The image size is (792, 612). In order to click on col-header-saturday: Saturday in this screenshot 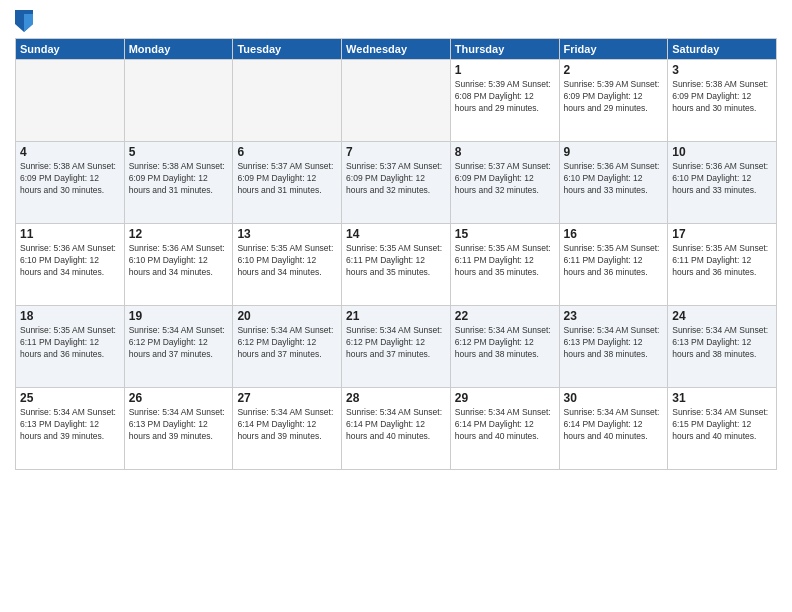, I will do `click(722, 50)`.